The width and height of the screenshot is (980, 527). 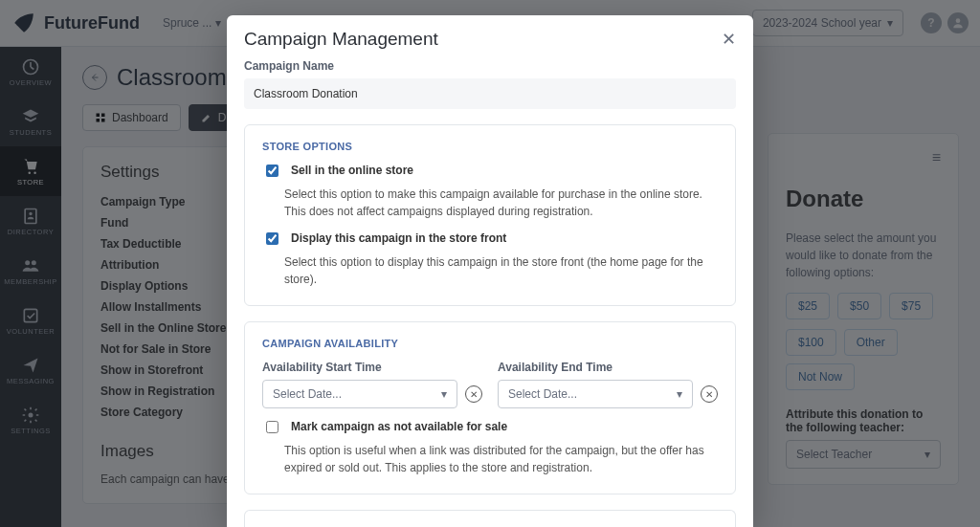 What do you see at coordinates (352, 170) in the screenshot?
I see `sell-online-label: Sell in the online store` at bounding box center [352, 170].